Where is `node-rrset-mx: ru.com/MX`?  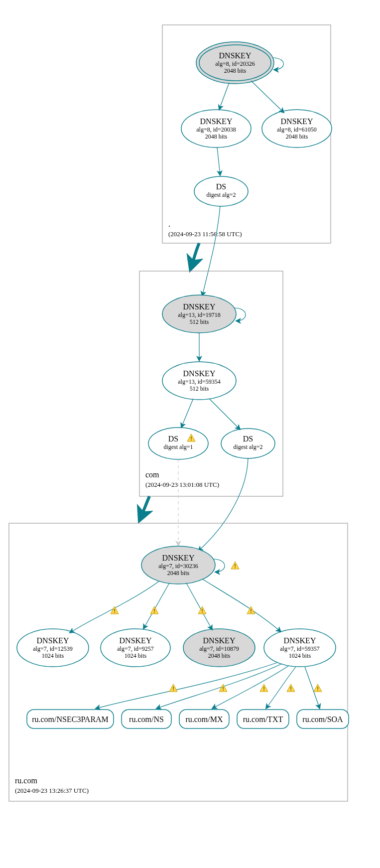
node-rrset-mx: ru.com/MX is located at coordinates (204, 719).